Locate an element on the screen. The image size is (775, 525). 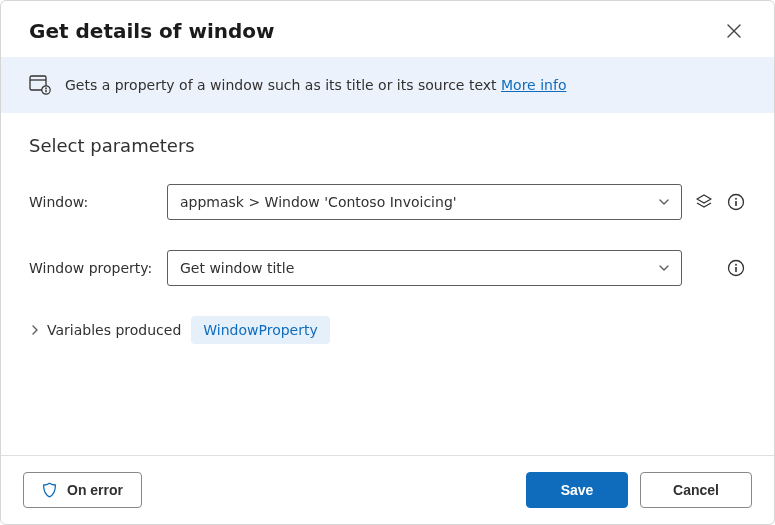
more-info-link: More info is located at coordinates (534, 85).